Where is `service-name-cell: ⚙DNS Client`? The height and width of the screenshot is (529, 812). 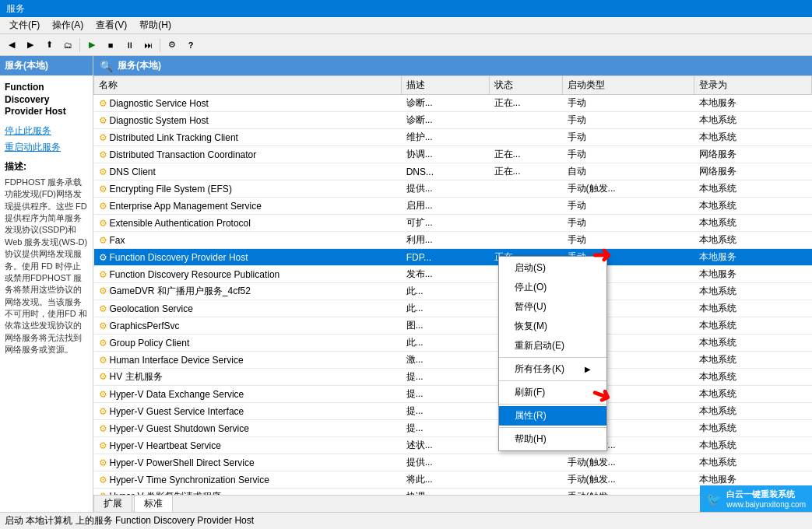
service-name-cell: ⚙DNS Client is located at coordinates (248, 172).